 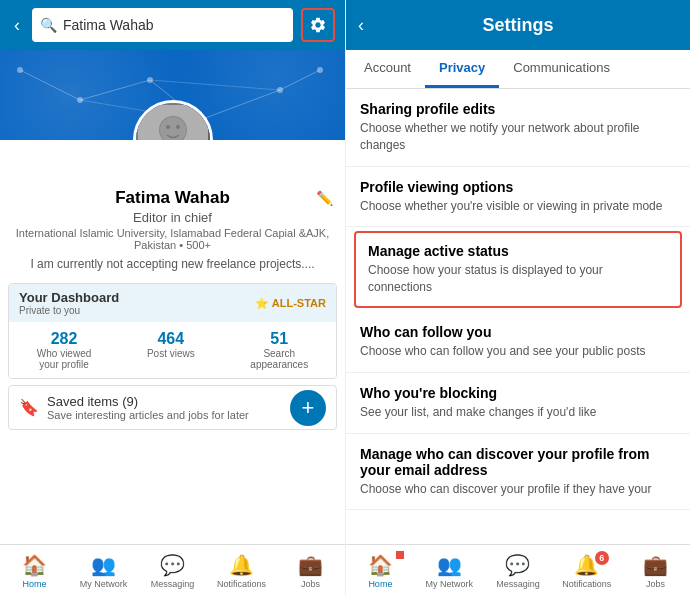 I want to click on stat-number-views: 282, so click(x=64, y=339).